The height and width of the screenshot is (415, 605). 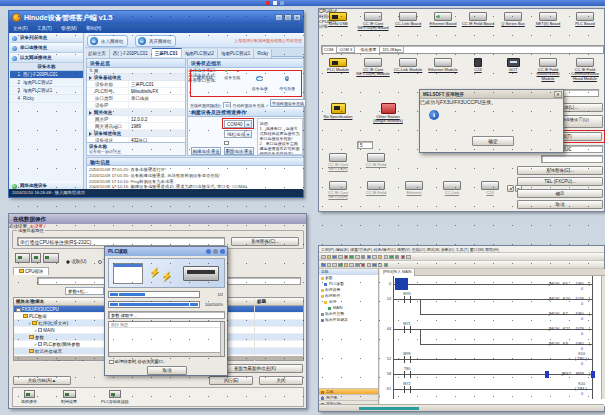 I want to click on contact-symbol: M70, so click(x=407, y=300).